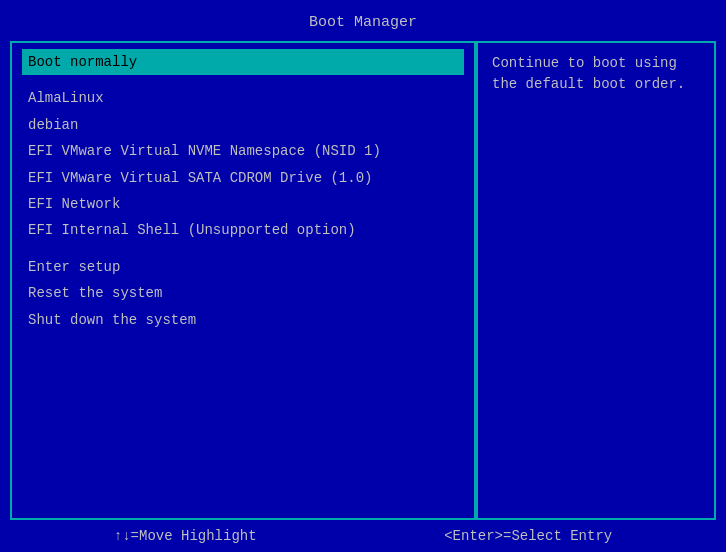 The height and width of the screenshot is (552, 726). What do you see at coordinates (528, 536) in the screenshot?
I see `status-select: <Enter>=Select Entry` at bounding box center [528, 536].